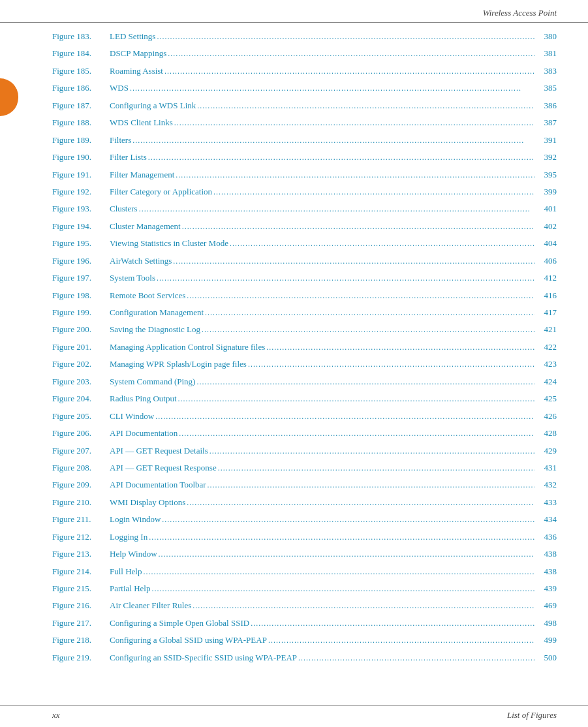 This screenshot has width=588, height=727. I want to click on toc-row: Figure 200.Saving the Diagnostic Log421, so click(304, 330).